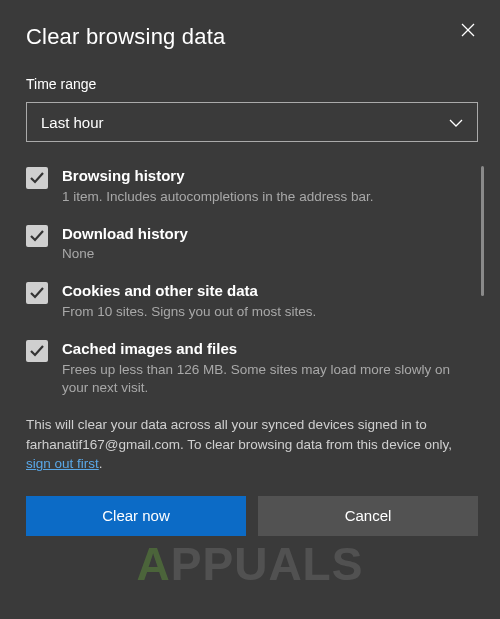 This screenshot has width=500, height=619. I want to click on item-desc: None, so click(263, 254).